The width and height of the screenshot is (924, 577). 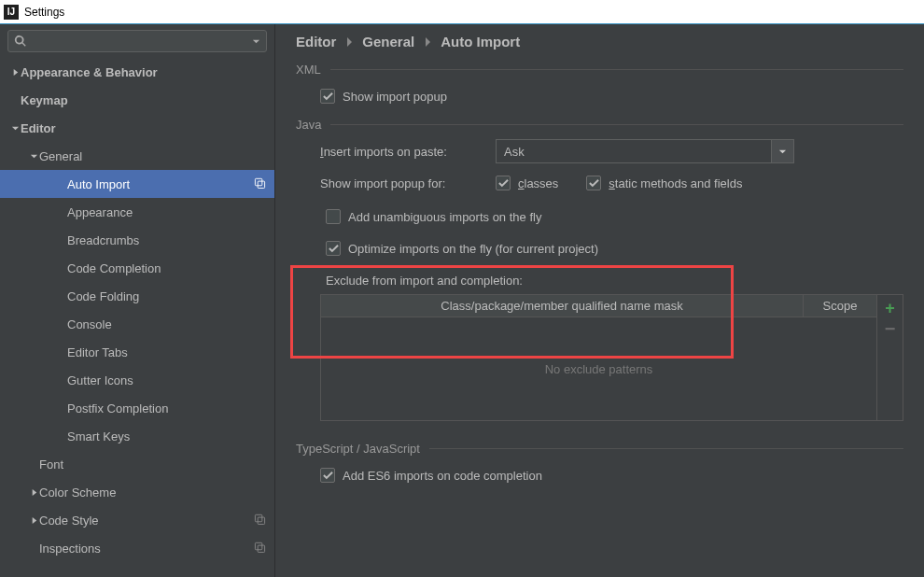 What do you see at coordinates (137, 352) in the screenshot?
I see `tree-item-editor-tabs: Editor Tabs` at bounding box center [137, 352].